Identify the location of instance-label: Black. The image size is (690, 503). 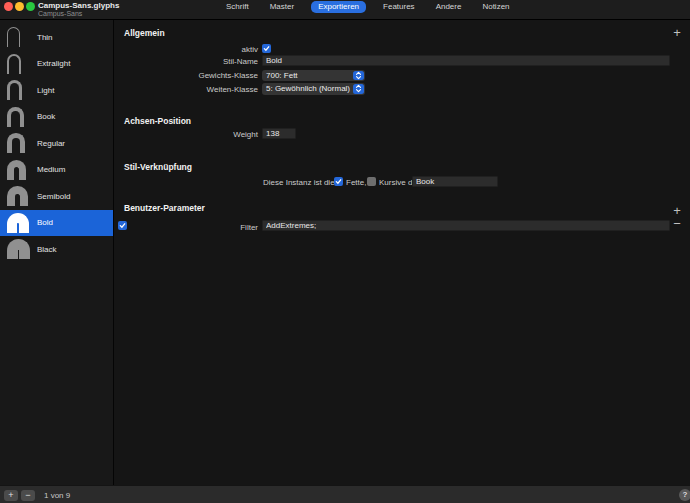
(47, 250).